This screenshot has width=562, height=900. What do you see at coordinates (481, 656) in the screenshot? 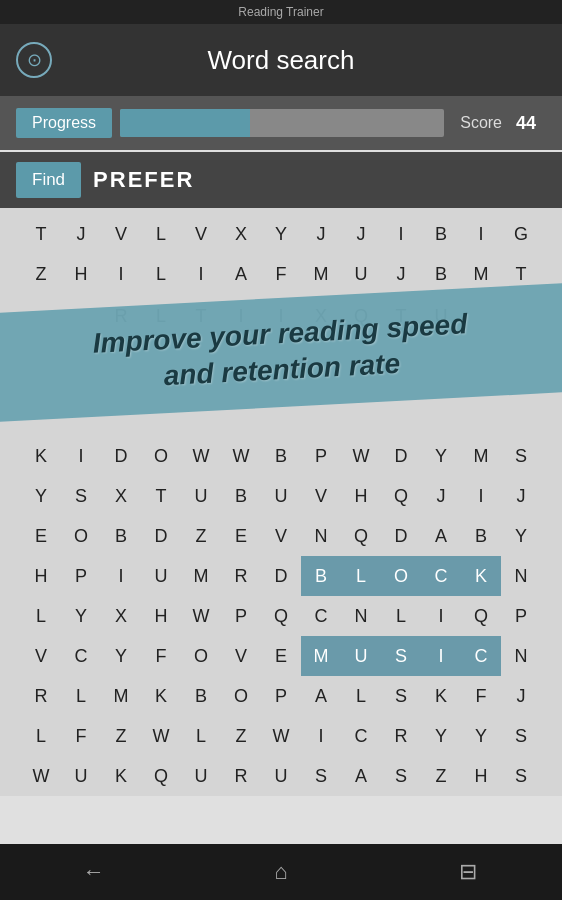
I see `grid-cell-C2: C` at bounding box center [481, 656].